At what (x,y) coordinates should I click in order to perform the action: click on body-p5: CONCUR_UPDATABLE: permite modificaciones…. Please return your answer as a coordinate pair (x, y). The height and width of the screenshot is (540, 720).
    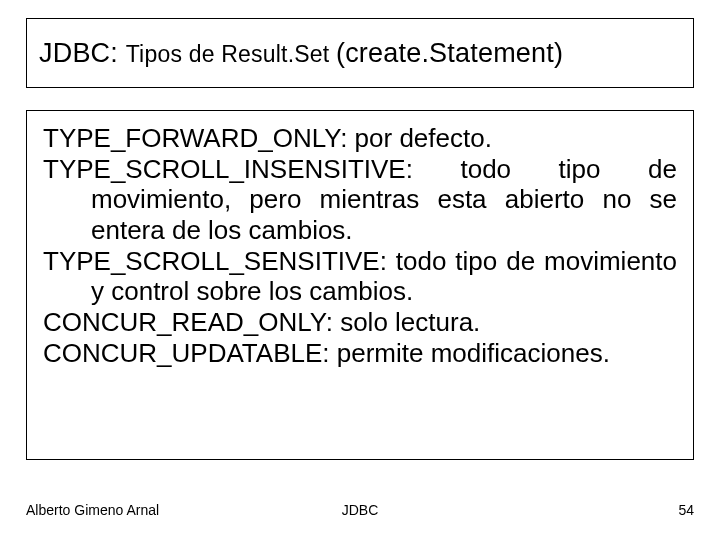
    Looking at the image, I should click on (360, 354).